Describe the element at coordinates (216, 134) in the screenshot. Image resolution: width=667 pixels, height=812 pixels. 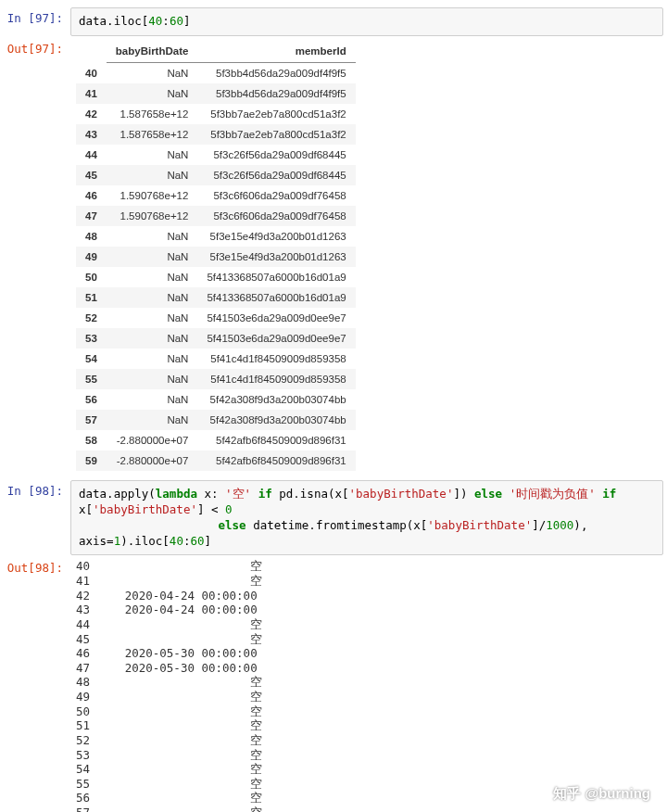
I see `table-row: 431.587658e+125f3bb7ae2eb7a800cd51a3f2` at that location.